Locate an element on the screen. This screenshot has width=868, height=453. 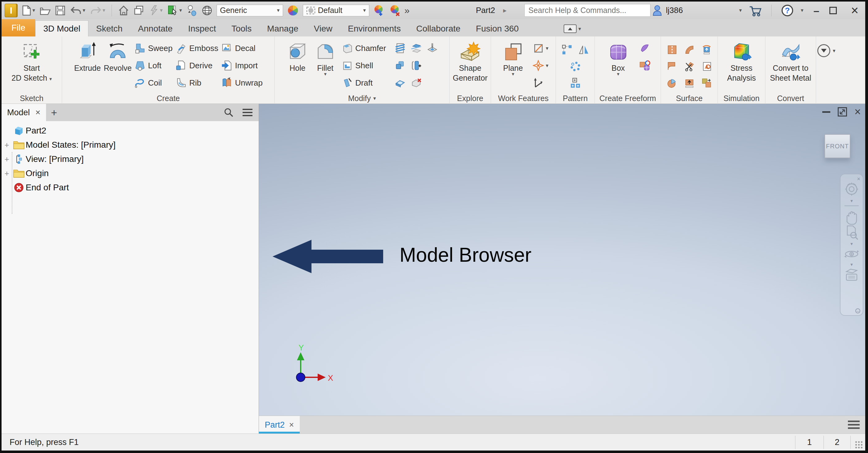
ucs-button is located at coordinates (538, 83).